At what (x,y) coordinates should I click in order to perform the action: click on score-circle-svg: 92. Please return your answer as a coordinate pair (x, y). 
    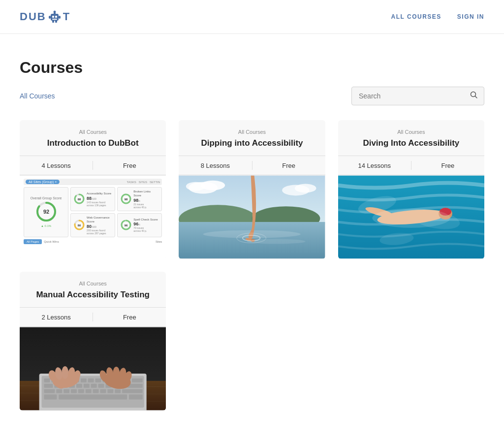
    Looking at the image, I should click on (46, 212).